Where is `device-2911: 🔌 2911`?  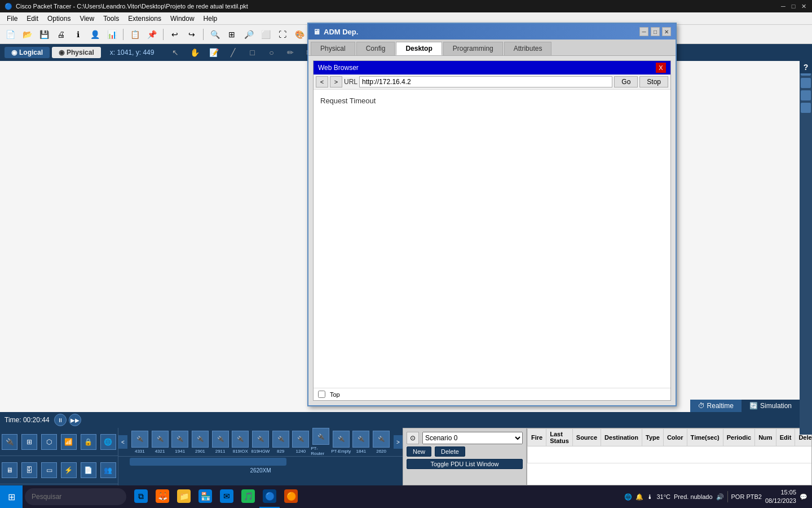
device-2911: 🔌 2911 is located at coordinates (220, 442).